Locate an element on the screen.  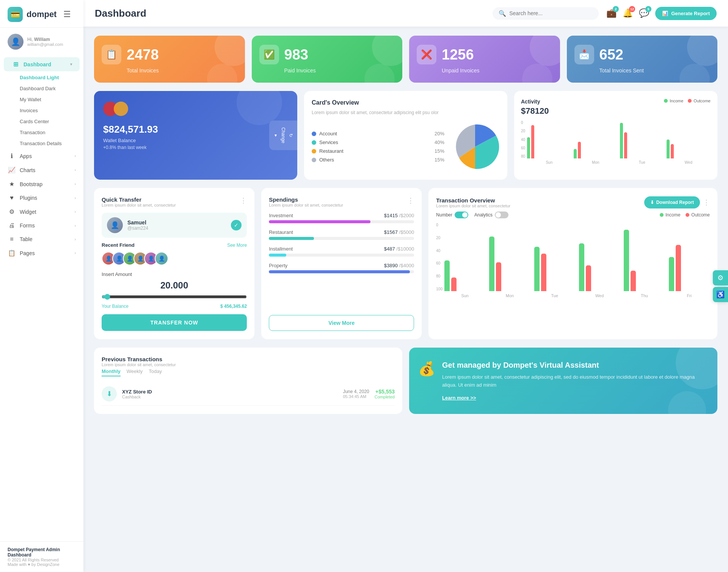
sidebar-item-apps: ℹ Apps › is located at coordinates (42, 156).